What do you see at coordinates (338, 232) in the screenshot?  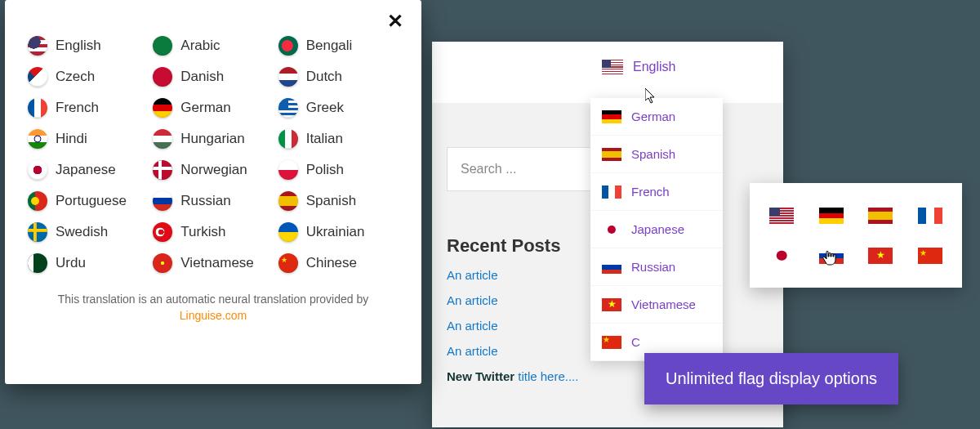 I see `language-option: Ukrainian` at bounding box center [338, 232].